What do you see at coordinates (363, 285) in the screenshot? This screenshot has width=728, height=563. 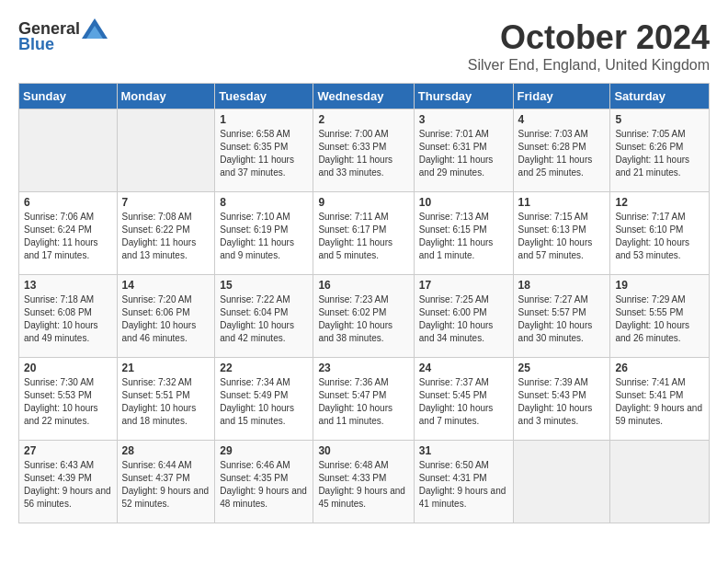 I see `day-number: 16` at bounding box center [363, 285].